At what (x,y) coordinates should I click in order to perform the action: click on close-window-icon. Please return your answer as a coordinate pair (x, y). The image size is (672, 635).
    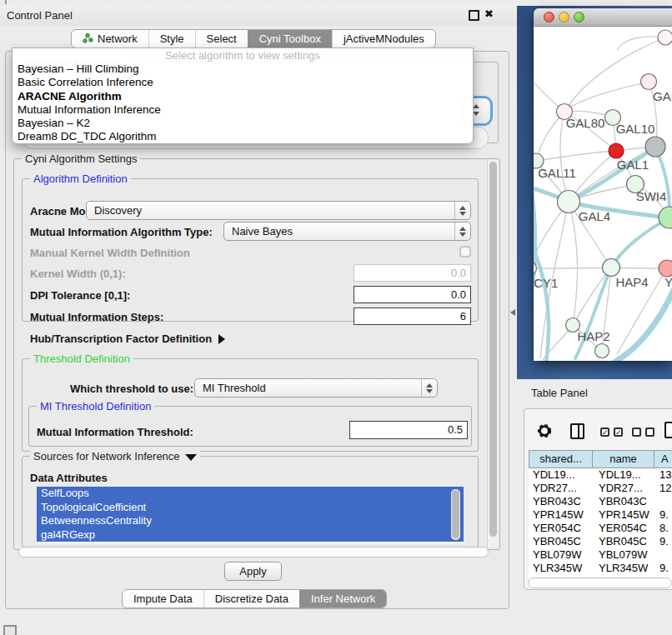
    Looking at the image, I should click on (549, 17).